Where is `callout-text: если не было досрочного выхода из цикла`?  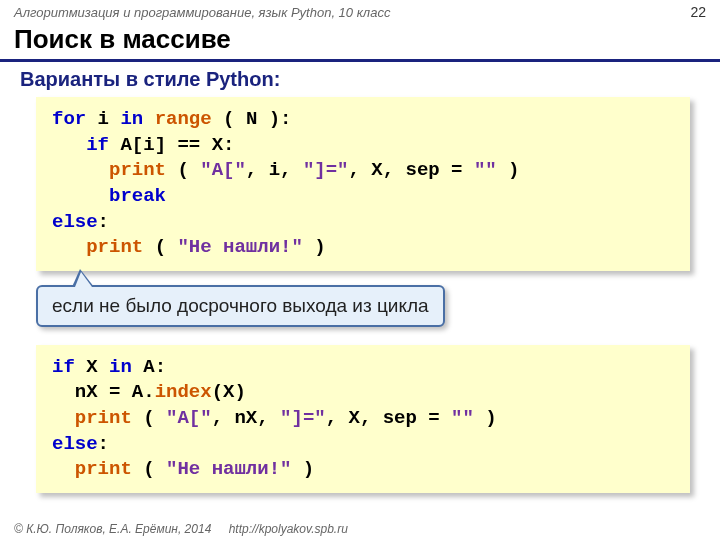 callout-text: если не было досрочного выхода из цикла is located at coordinates (240, 306).